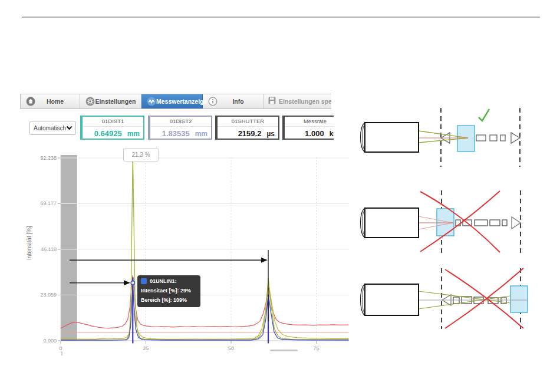  What do you see at coordinates (441, 137) in the screenshot?
I see `diagram-correct-setup` at bounding box center [441, 137].